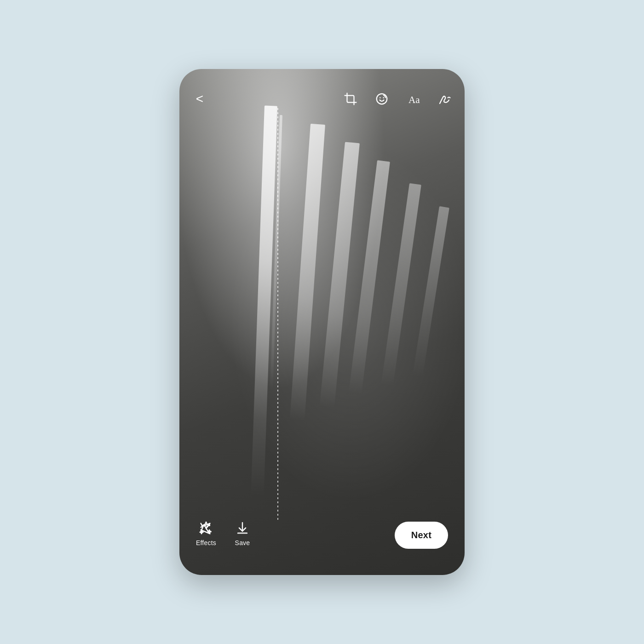 Image resolution: width=644 pixels, height=644 pixels. I want to click on sticker-button, so click(382, 99).